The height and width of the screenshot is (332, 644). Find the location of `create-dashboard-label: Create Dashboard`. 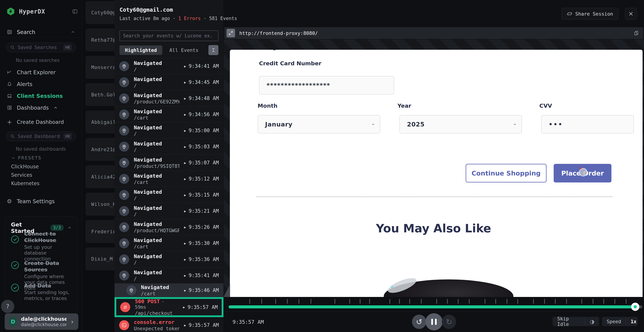

create-dashboard-label: Create Dashboard is located at coordinates (40, 122).